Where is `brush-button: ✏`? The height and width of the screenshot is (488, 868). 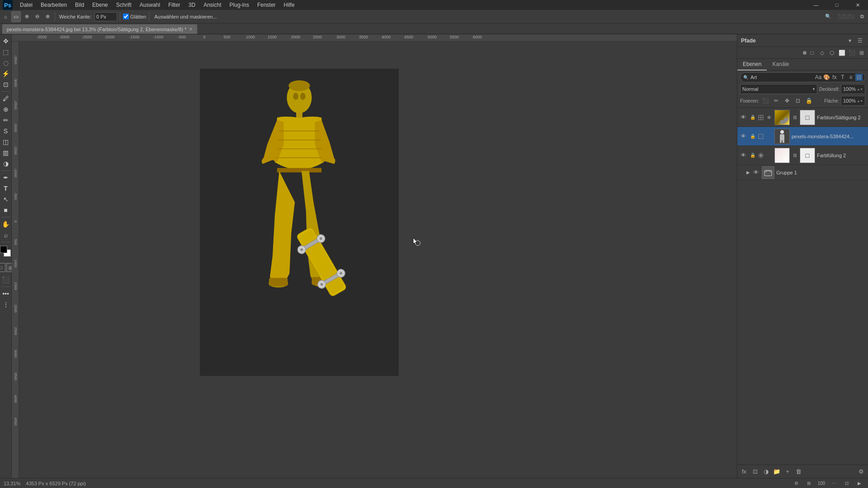
brush-button: ✏ is located at coordinates (6, 120).